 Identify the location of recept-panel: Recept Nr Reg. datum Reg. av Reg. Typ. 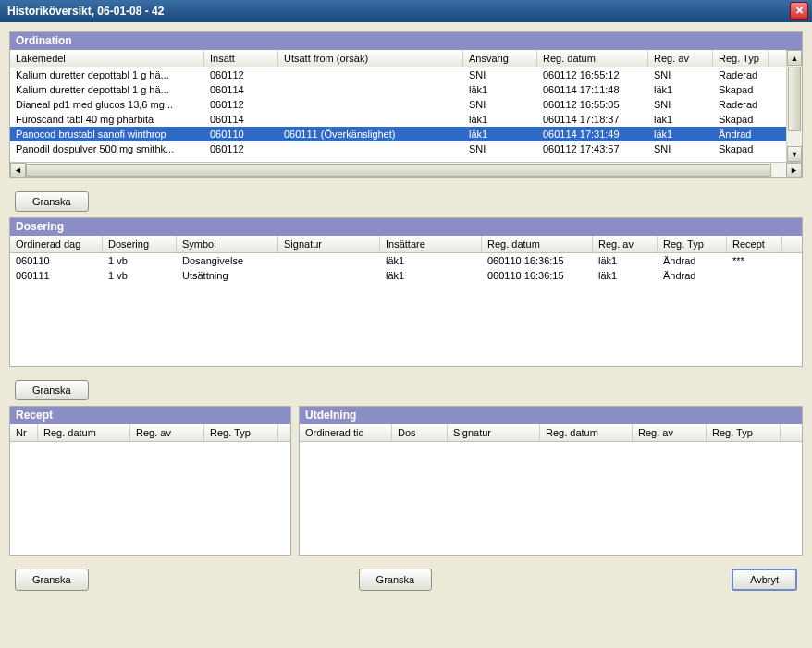
(150, 481).